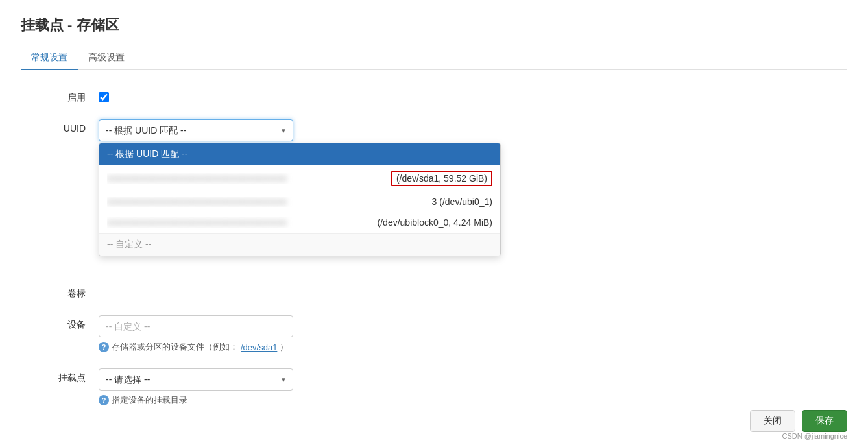 Image resolution: width=868 pixels, height=445 pixels. I want to click on close-button: 关闭, so click(773, 421).